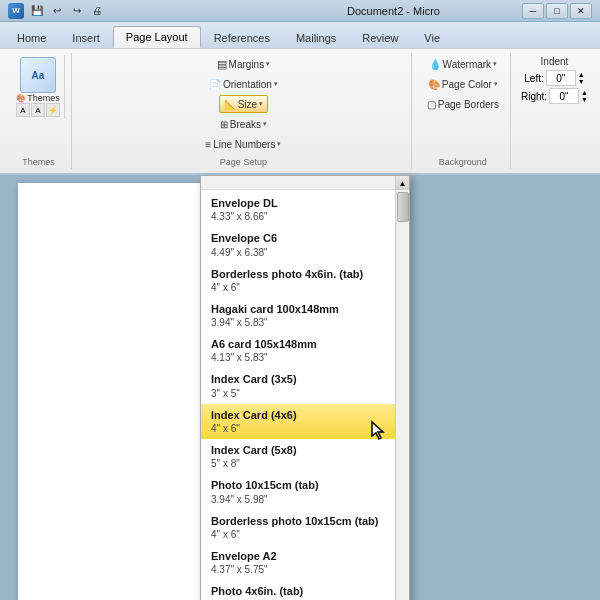 The height and width of the screenshot is (600, 600). I want to click on themes-label: Themes, so click(44, 98).